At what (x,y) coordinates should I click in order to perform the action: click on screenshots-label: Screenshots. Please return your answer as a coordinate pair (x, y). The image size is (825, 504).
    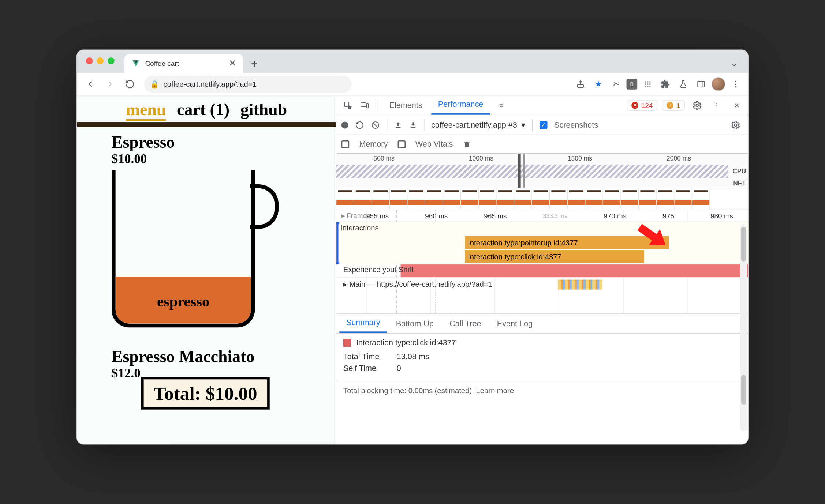
    Looking at the image, I should click on (576, 125).